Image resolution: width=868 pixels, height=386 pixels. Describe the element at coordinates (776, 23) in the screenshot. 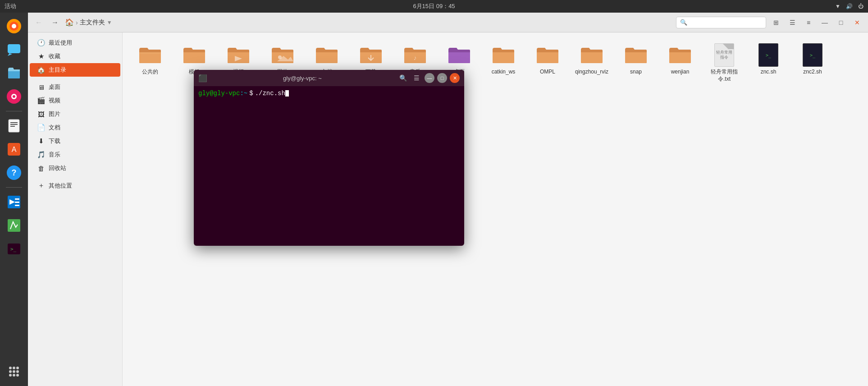

I see `view-grid-button: ⊞` at that location.